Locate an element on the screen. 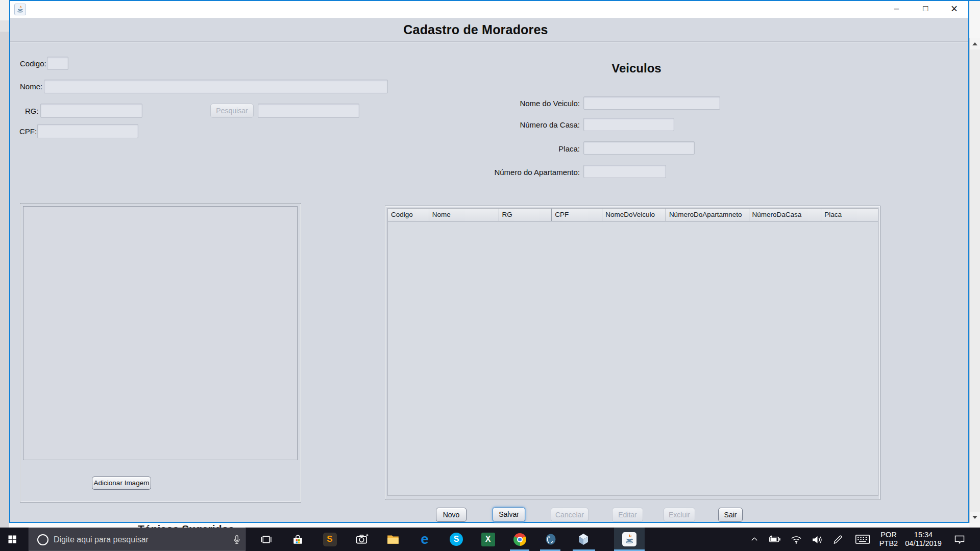 The image size is (980, 551). pesquisar-button: Pesquisar is located at coordinates (232, 111).